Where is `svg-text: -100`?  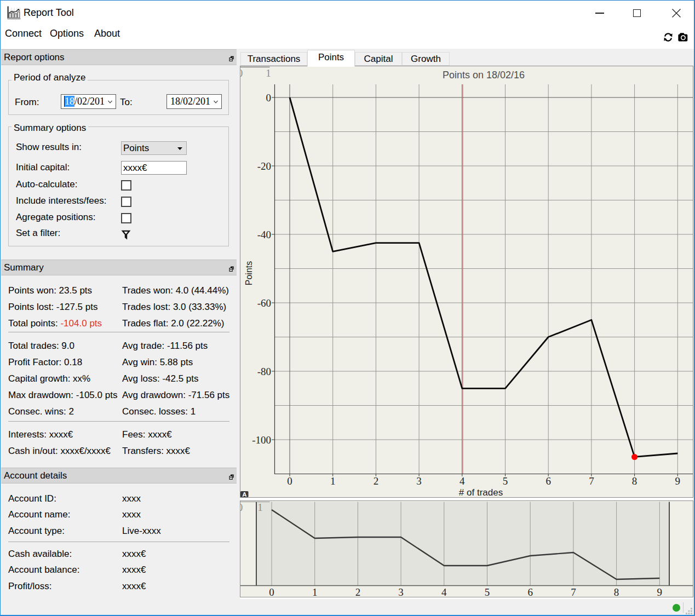 svg-text: -100 is located at coordinates (262, 440).